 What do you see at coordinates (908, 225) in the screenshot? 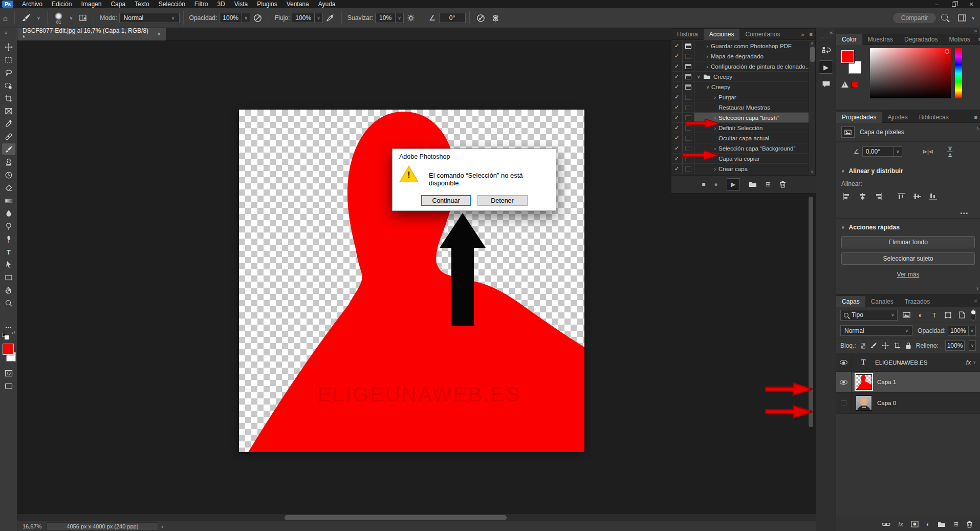
I see `quick-actions-header: ∨ Acciones rápidas` at bounding box center [908, 225].